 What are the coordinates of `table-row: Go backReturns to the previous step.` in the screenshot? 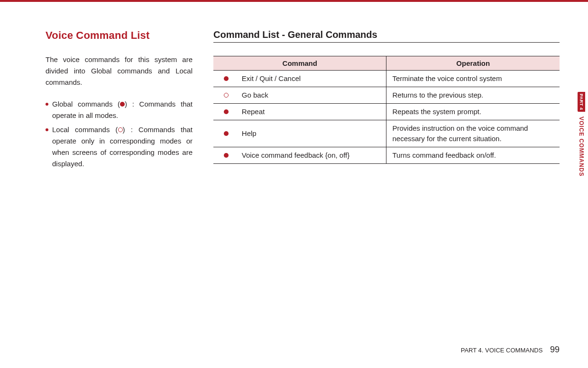 It's located at (386, 96).